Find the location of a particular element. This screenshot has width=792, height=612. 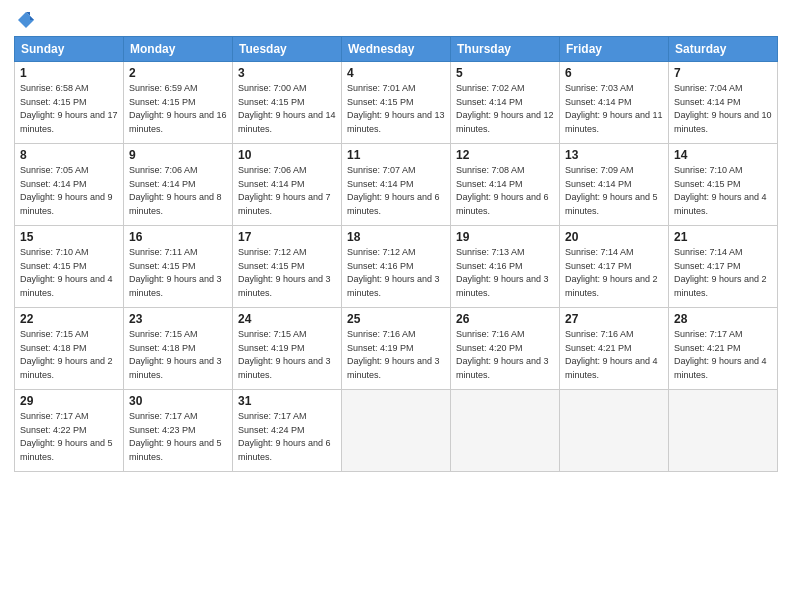

day-info: Sunrise: 7:04 AMSunset: 4:14 PMDaylight:… is located at coordinates (723, 109).